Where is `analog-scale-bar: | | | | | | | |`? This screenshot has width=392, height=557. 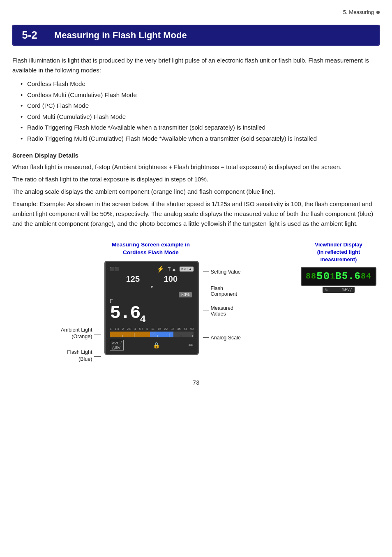 analog-scale-bar: | | | | | | | | is located at coordinates (152, 334).